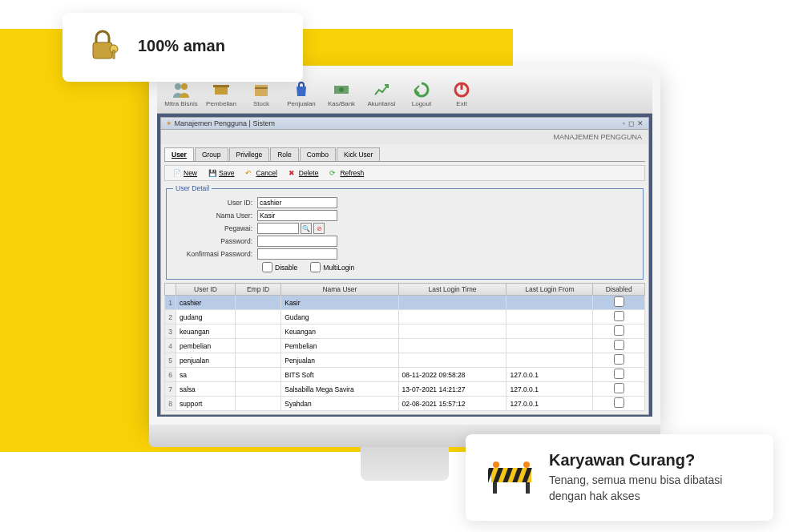 Image resolution: width=791 pixels, height=532 pixels. What do you see at coordinates (181, 46) in the screenshot?
I see `callout-secure-title: 100% aman` at bounding box center [181, 46].